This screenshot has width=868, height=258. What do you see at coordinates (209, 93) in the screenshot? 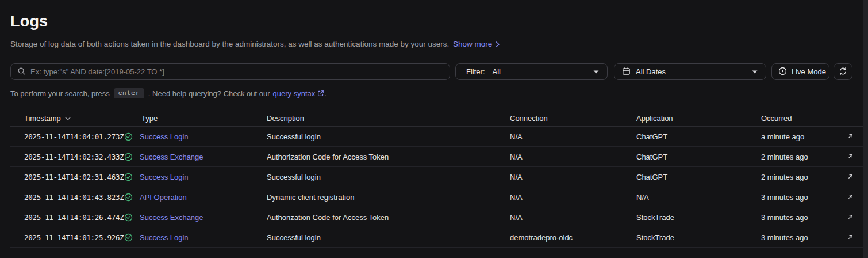
I see `search-help-middle: . Need help querying? Check out our` at bounding box center [209, 93].